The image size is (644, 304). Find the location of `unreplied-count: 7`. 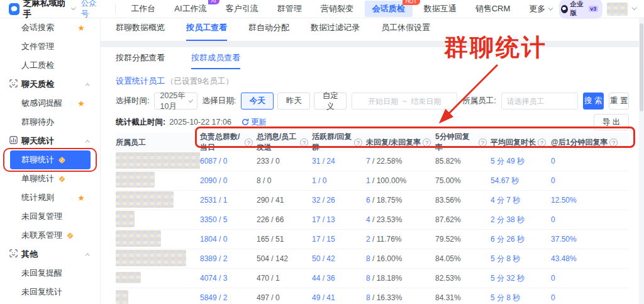

unreplied-count: 7 is located at coordinates (369, 161).